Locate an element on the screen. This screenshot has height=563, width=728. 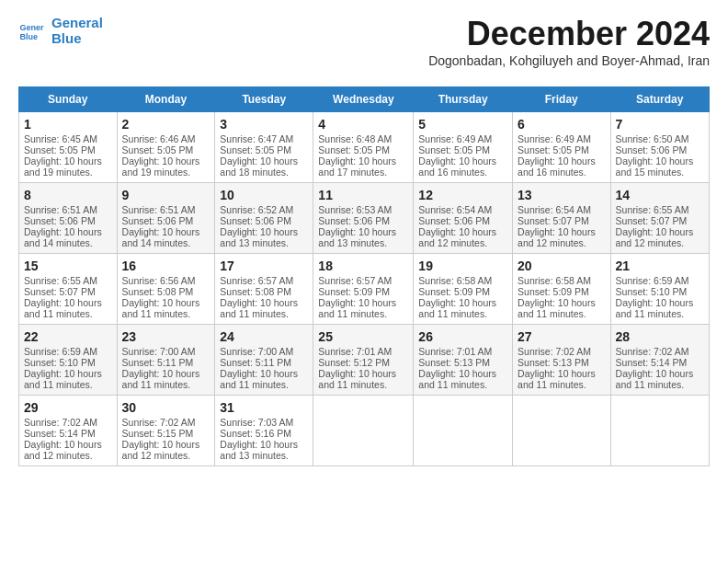
sunset-label: Sunset: 5:13 PM is located at coordinates (454, 362).